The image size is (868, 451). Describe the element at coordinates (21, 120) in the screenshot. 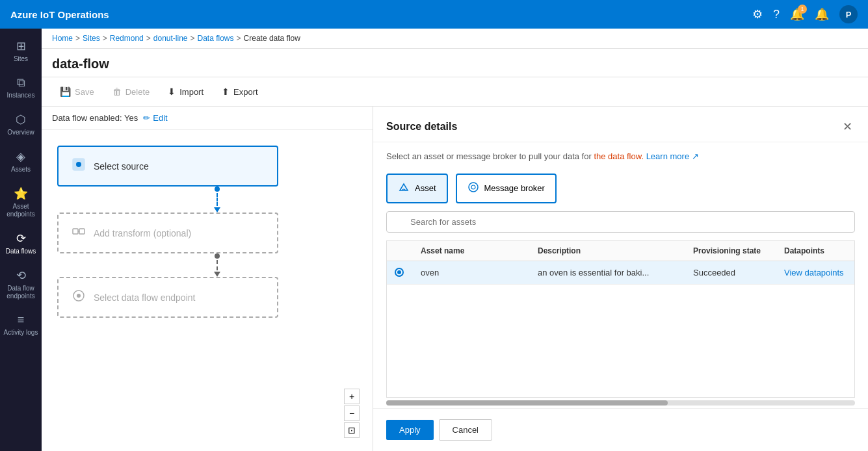

I see `overview-icon: ⬡` at that location.